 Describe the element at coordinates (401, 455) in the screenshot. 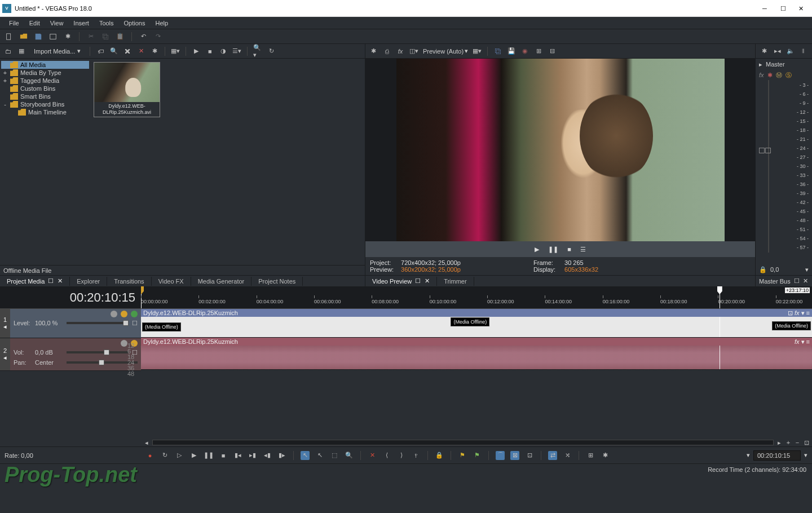

I see `trim-end-icon: ⟩` at that location.